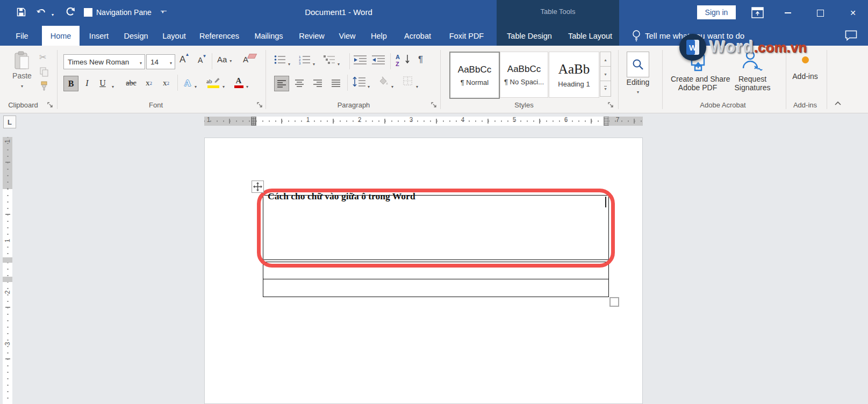  I want to click on comment-icon, so click(851, 35).